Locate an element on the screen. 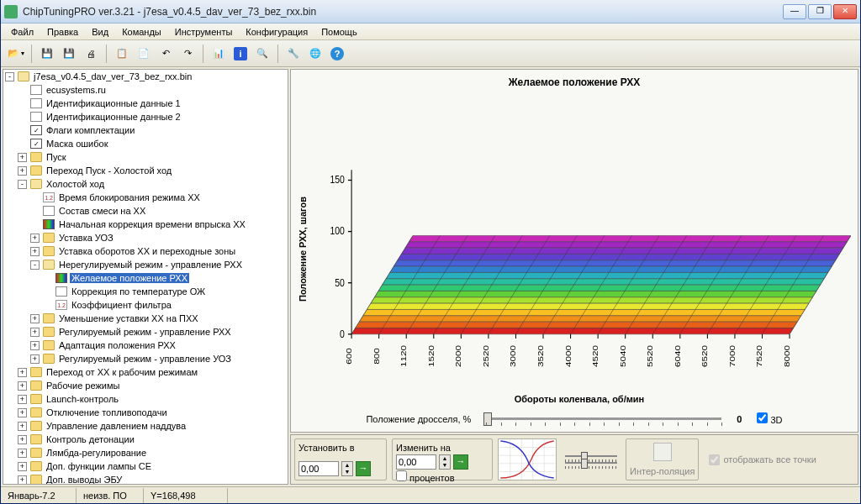  menu-tools: Инструменты is located at coordinates (203, 32).